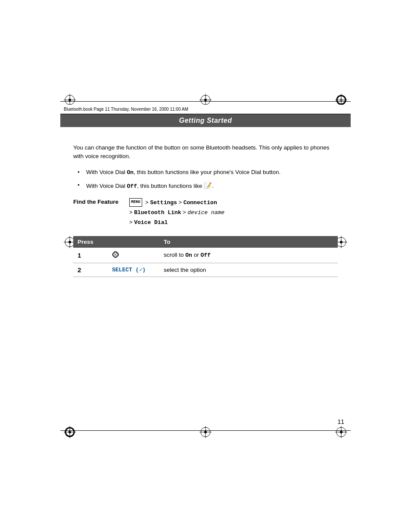 The width and height of the screenshot is (411, 532). I want to click on bullet-1-code-on: On, so click(131, 172).